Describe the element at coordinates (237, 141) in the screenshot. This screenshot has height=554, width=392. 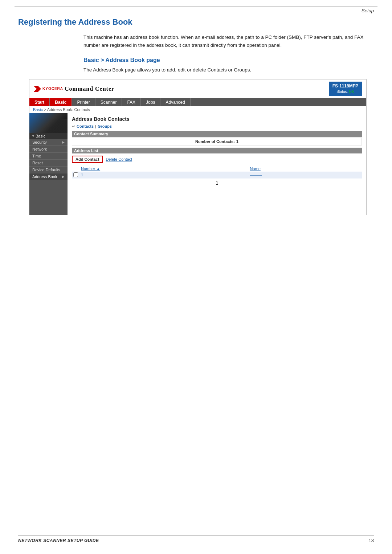
I see `contacts-count-value: 1` at that location.